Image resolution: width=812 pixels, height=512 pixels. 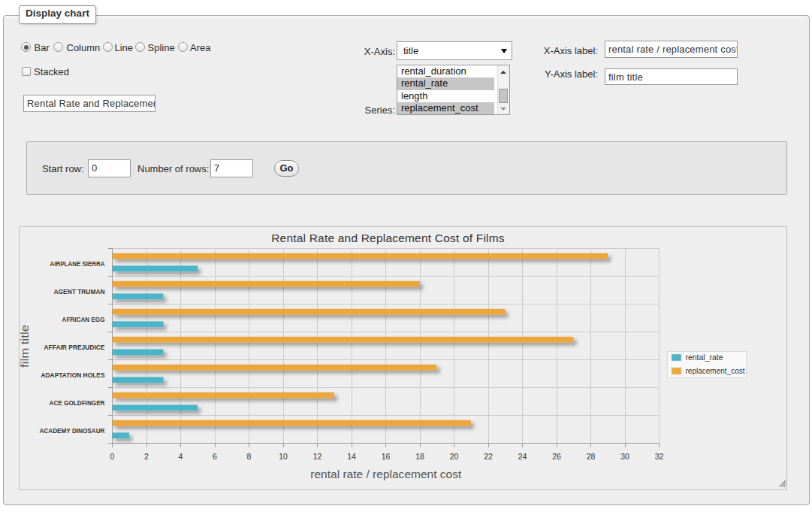 What do you see at coordinates (660, 456) in the screenshot?
I see `svg-text: 32` at bounding box center [660, 456].